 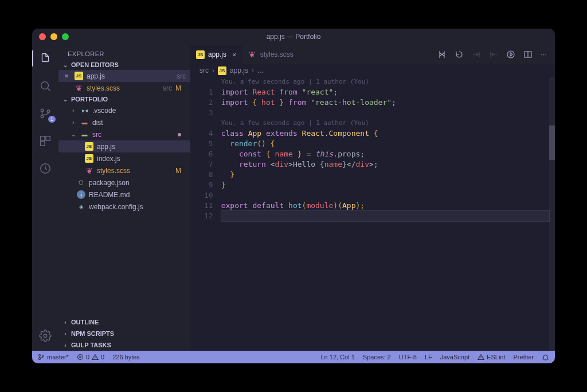 I want to click on folder-icon: ▸◂, so click(x=85, y=110).